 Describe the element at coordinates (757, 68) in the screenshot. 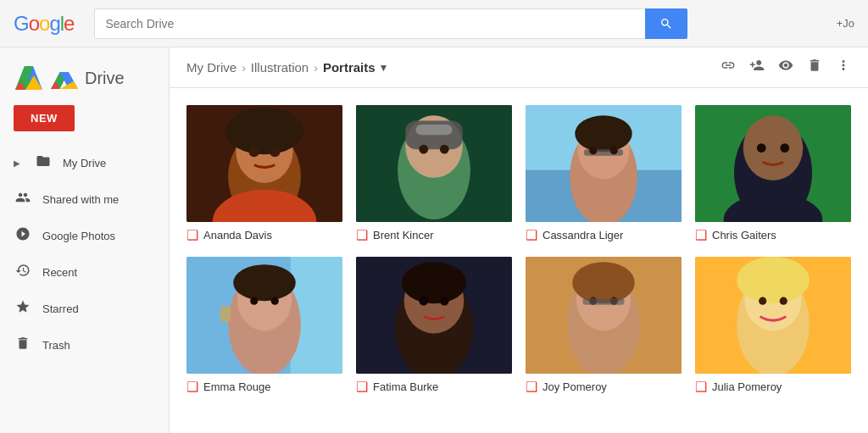

I see `add-person-icon` at that location.